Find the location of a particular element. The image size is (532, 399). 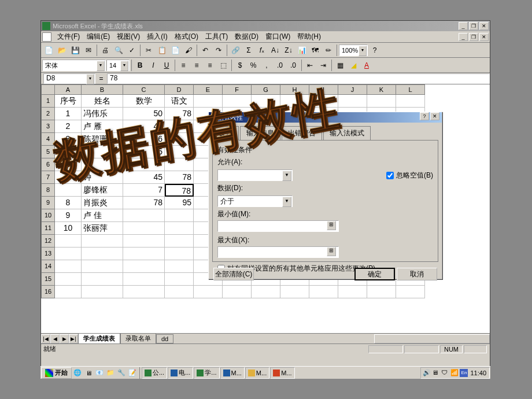

tab-settings: 设置 is located at coordinates (226, 133).